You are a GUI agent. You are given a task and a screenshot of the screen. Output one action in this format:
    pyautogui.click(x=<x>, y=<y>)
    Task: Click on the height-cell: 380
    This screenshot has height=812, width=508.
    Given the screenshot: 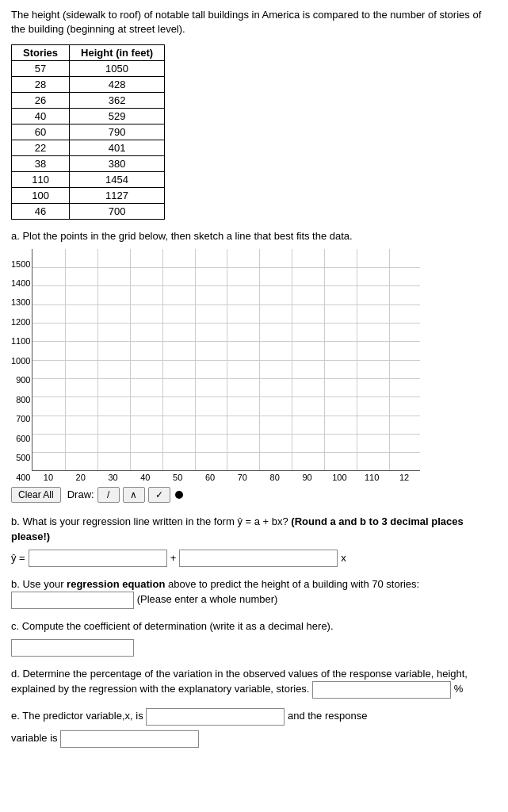 What is the action you would take?
    pyautogui.click(x=117, y=164)
    